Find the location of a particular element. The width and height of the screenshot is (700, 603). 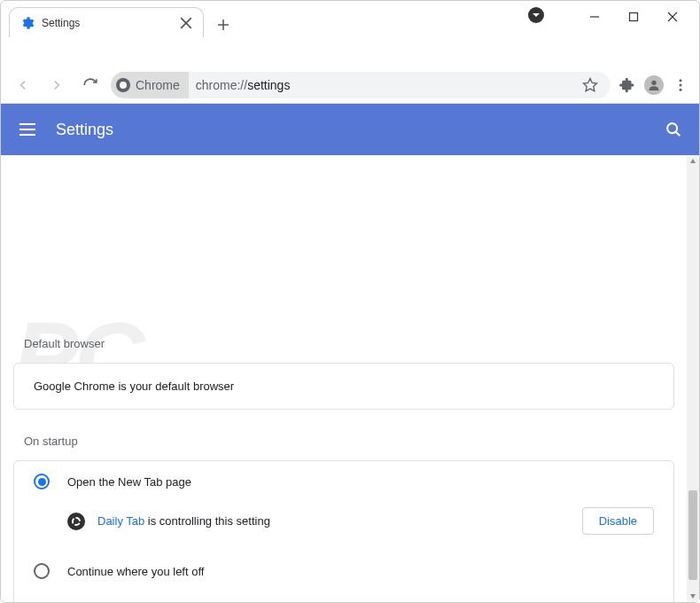

default-browser-message: Google Chrome is your default browser is located at coordinates (344, 387).